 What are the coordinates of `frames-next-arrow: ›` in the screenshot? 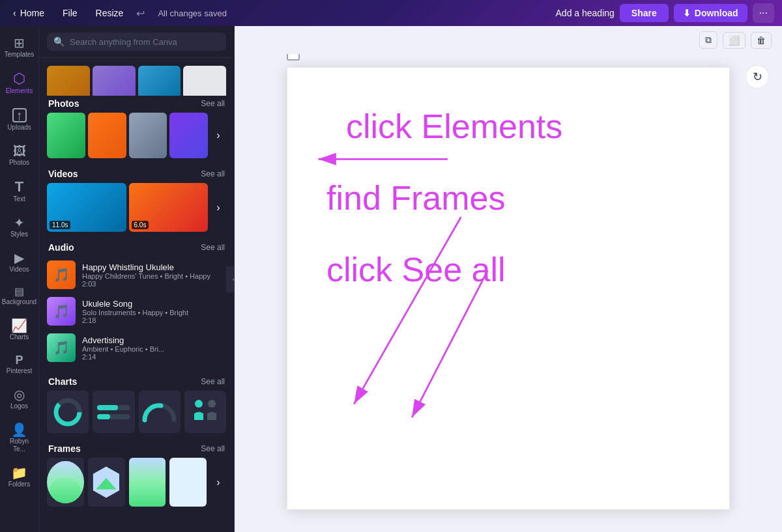 It's located at (218, 483).